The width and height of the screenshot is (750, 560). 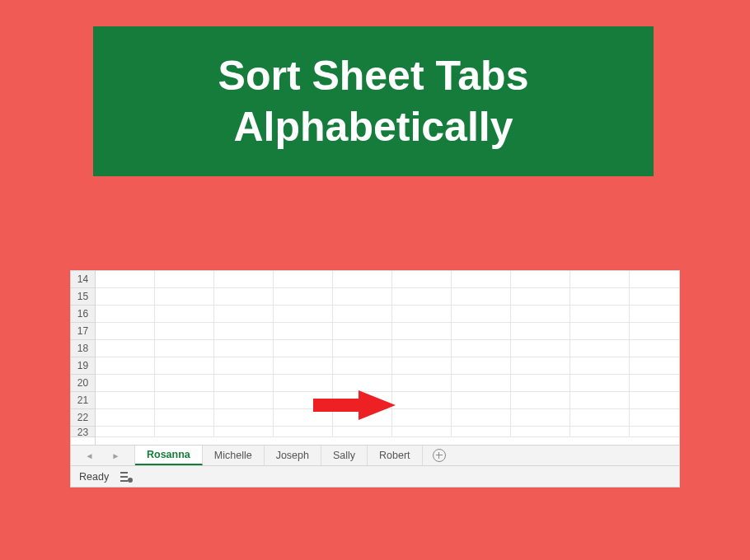 I want to click on sheet-tabs: Rosanna Michelle Joseph Sally Robert, so click(x=279, y=455).